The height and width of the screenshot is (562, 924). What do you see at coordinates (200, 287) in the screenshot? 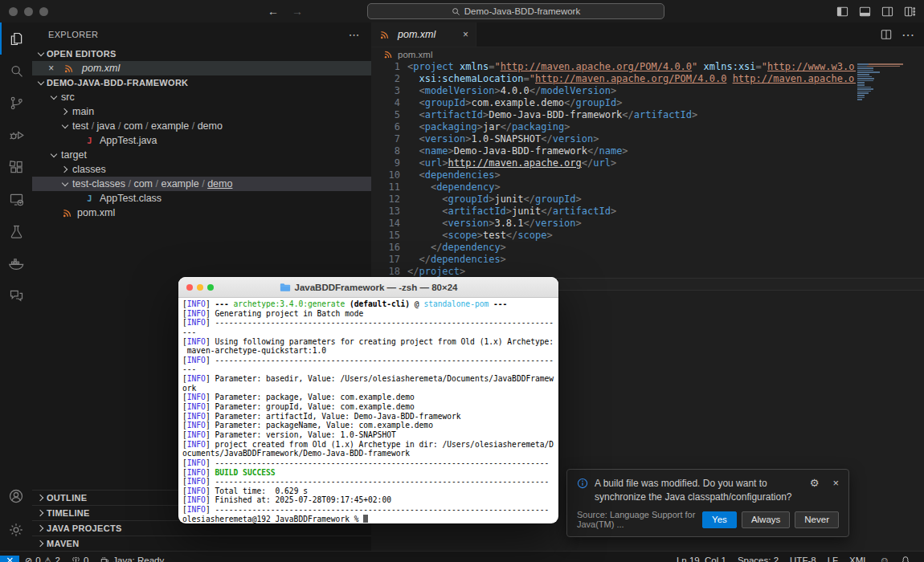
I see `terminal-window-controls` at bounding box center [200, 287].